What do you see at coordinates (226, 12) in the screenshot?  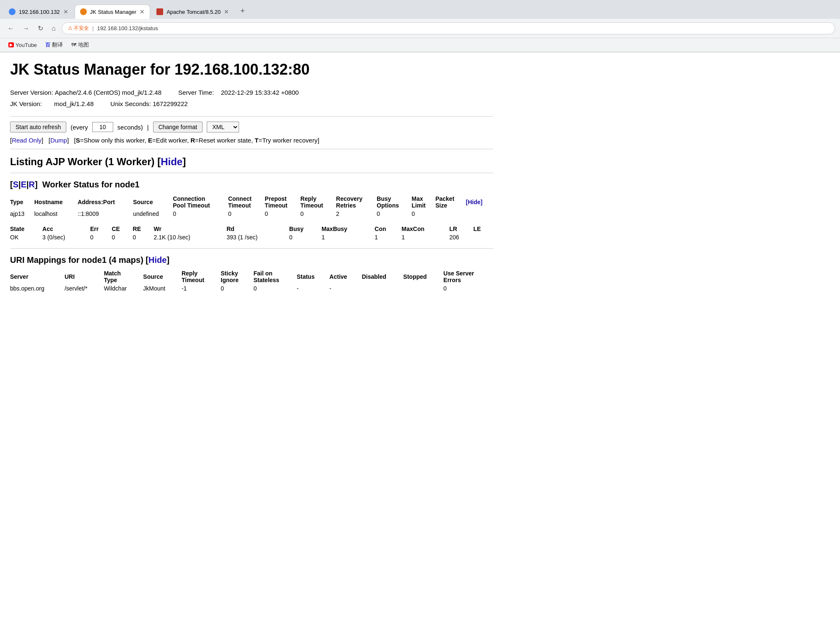 I see `tab-3-close: ✕` at bounding box center [226, 12].